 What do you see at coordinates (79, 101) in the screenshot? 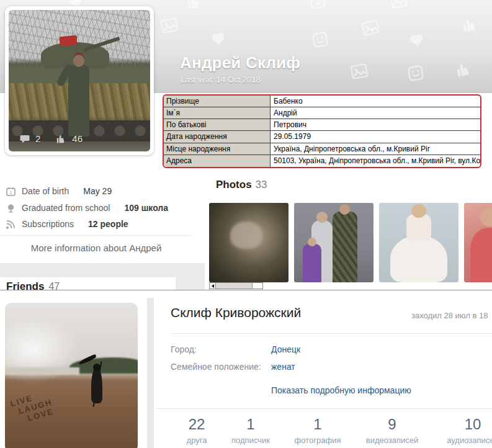
I see `soldier-figure` at bounding box center [79, 101].